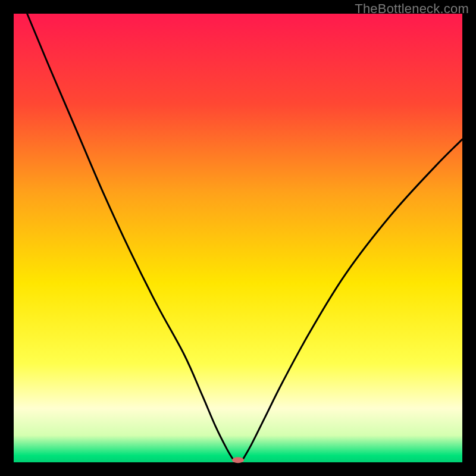 The image size is (476, 476). Describe the element at coordinates (412, 9) in the screenshot. I see `watermark-text: TheBottleneck.com` at that location.